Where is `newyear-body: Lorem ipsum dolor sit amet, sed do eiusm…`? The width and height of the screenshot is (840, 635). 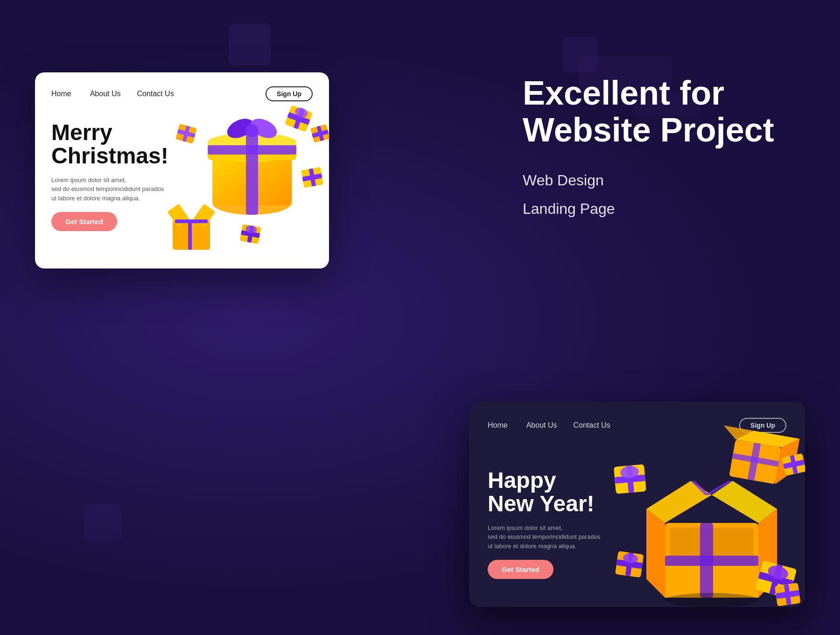
newyear-body: Lorem ipsum dolor sit amet, sed do eiusm… is located at coordinates (544, 537).